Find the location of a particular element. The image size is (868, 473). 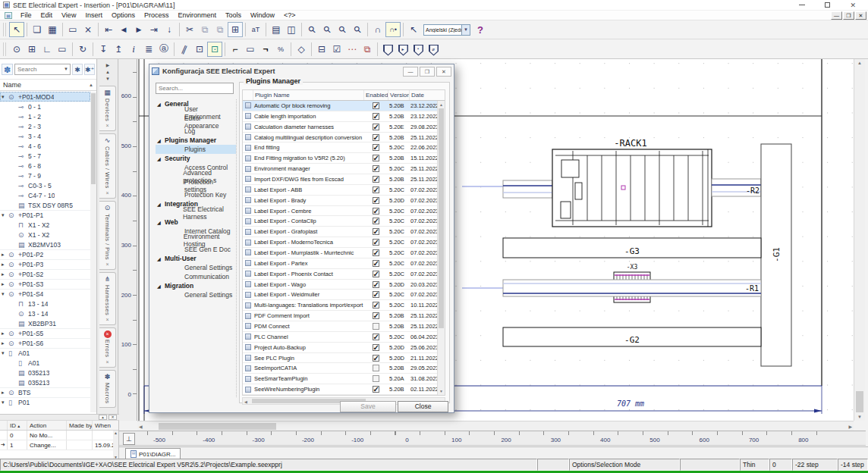

tree-item: ⊸ 1 - 2 is located at coordinates (46, 117).